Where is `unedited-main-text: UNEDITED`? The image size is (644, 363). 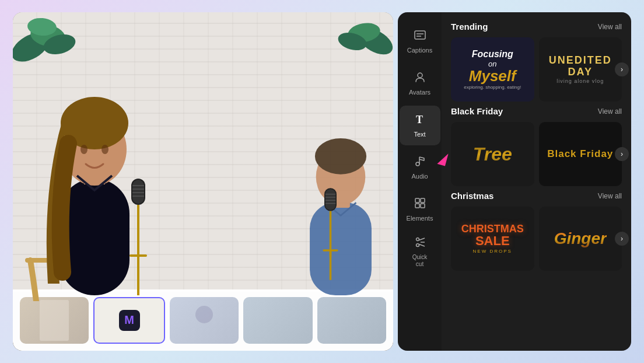
unedited-main-text: UNEDITED is located at coordinates (580, 61).